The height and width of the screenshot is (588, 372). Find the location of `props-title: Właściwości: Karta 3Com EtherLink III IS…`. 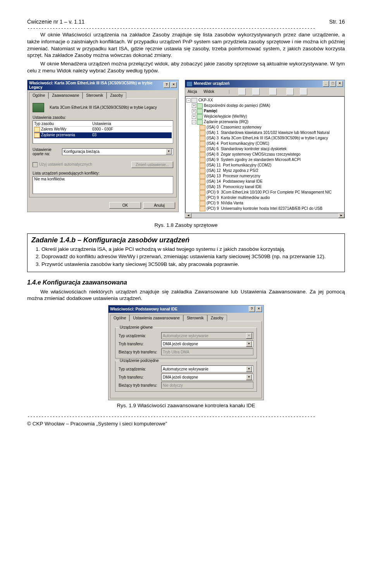

props-title: Właściwości: Karta 3Com EtherLink III IS… is located at coordinates (96, 85).